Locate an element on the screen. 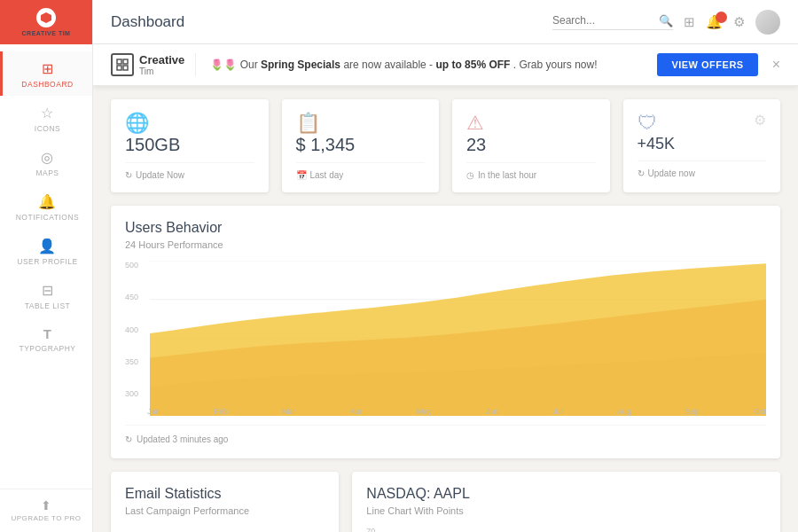  stat-value-followers: +45K is located at coordinates (656, 144).